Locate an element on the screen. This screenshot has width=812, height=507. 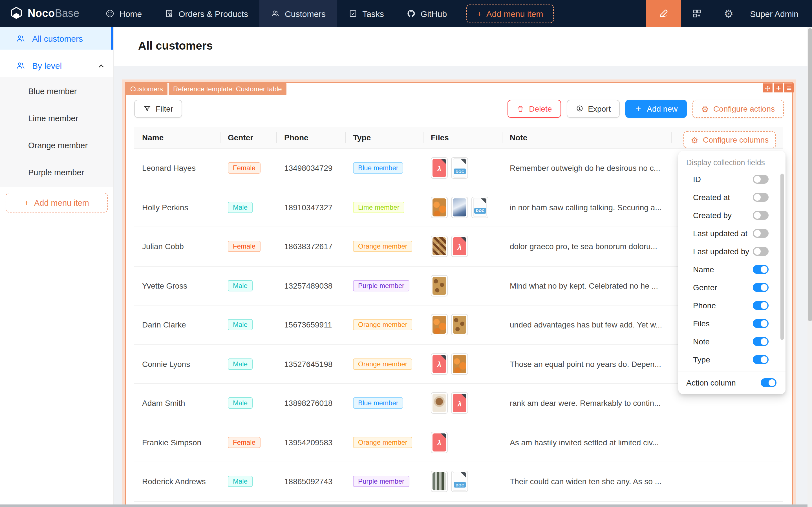
cell-name: Leonard Hayes is located at coordinates (177, 168).